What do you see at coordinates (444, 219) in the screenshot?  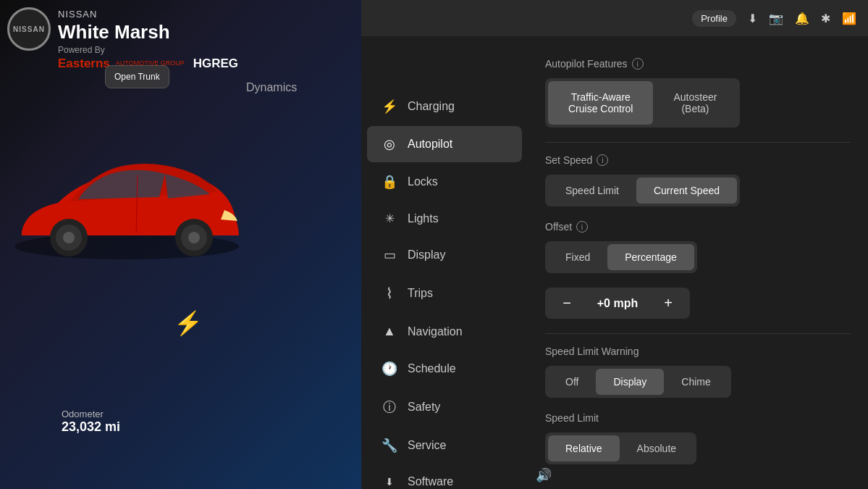 I see `sidebar-item-lights: ✳ Lights` at bounding box center [444, 219].